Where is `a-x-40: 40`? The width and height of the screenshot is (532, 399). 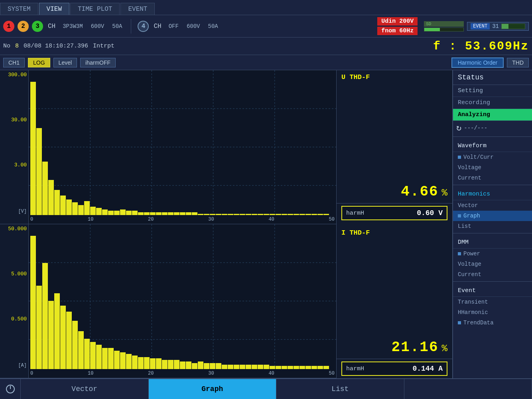 a-x-40: 40 is located at coordinates (271, 374).